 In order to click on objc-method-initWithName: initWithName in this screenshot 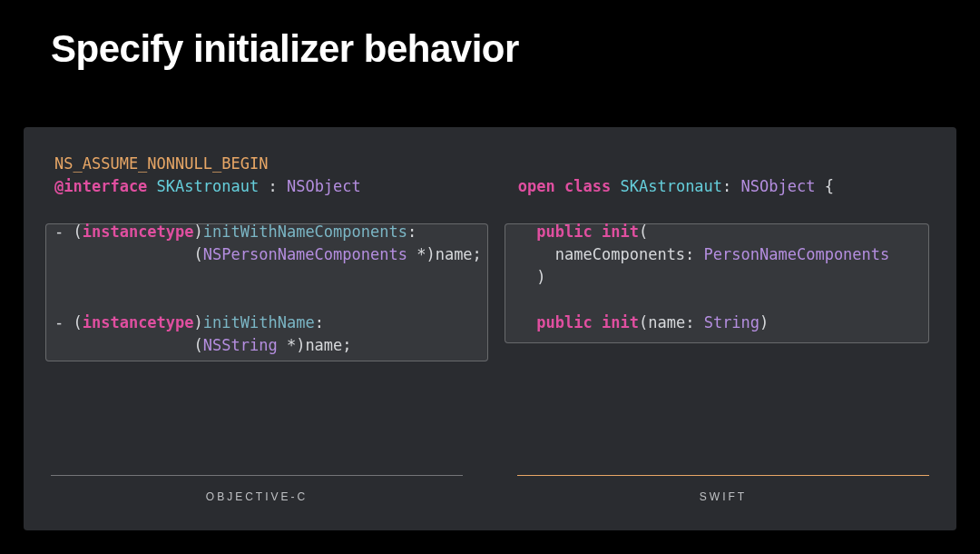, I will do `click(260, 322)`.